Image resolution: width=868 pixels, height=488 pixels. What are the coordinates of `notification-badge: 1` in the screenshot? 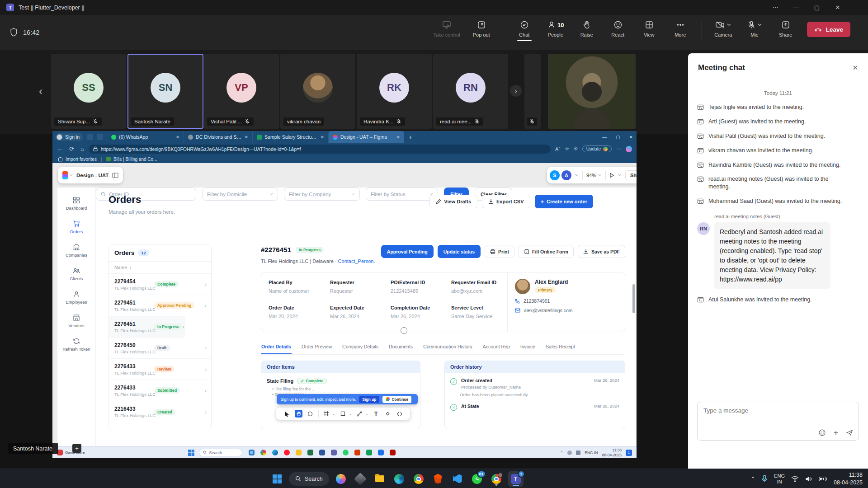 It's located at (629, 453).